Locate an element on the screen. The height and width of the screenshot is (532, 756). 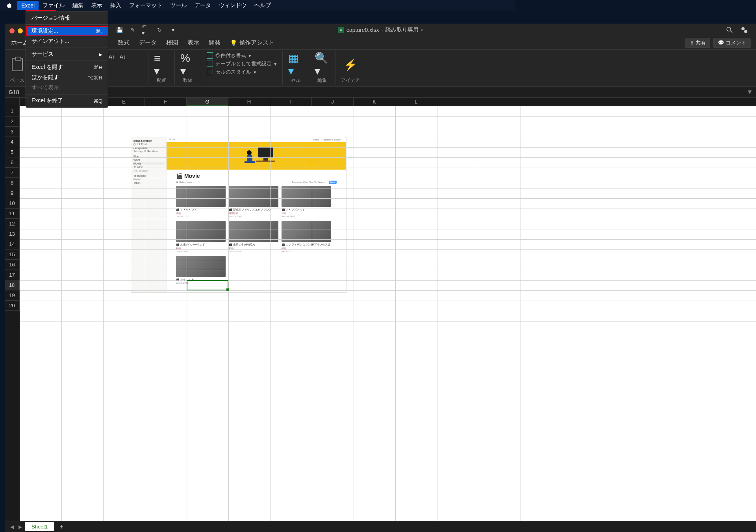
quick-access-toolbar: 💾 ✎ ↶ ▾ ↻ ▾ is located at coordinates (146, 30).